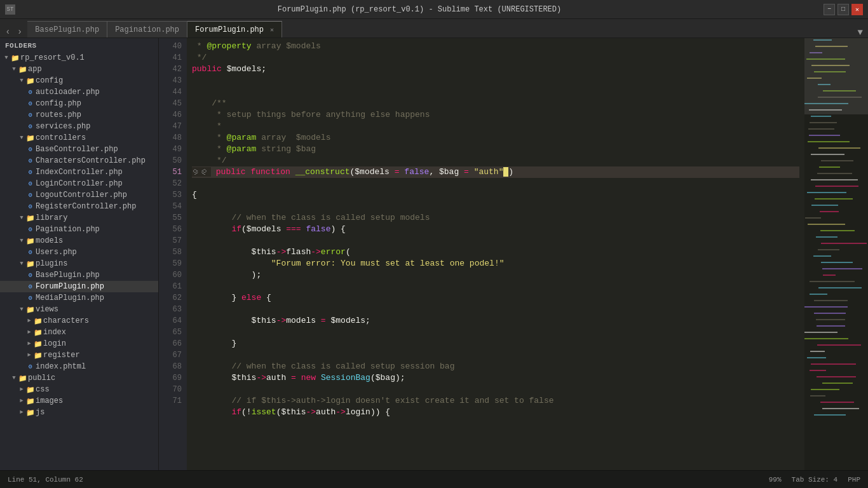 This screenshot has width=868, height=488. What do you see at coordinates (79, 287) in the screenshot?
I see `tree-item-forumplugin: ⚙ ForumPlugin.php` at bounding box center [79, 287].